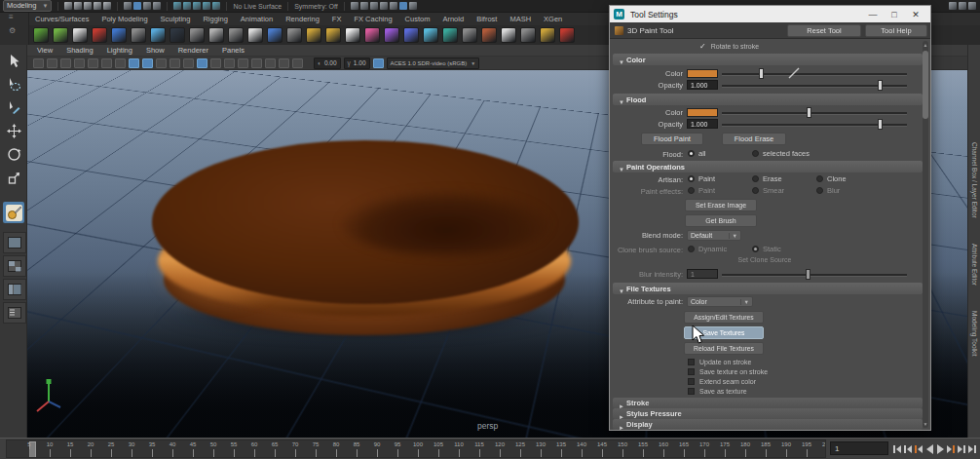  Describe the element at coordinates (925, 424) in the screenshot. I see `scroll-down-icon: ▼` at that location.